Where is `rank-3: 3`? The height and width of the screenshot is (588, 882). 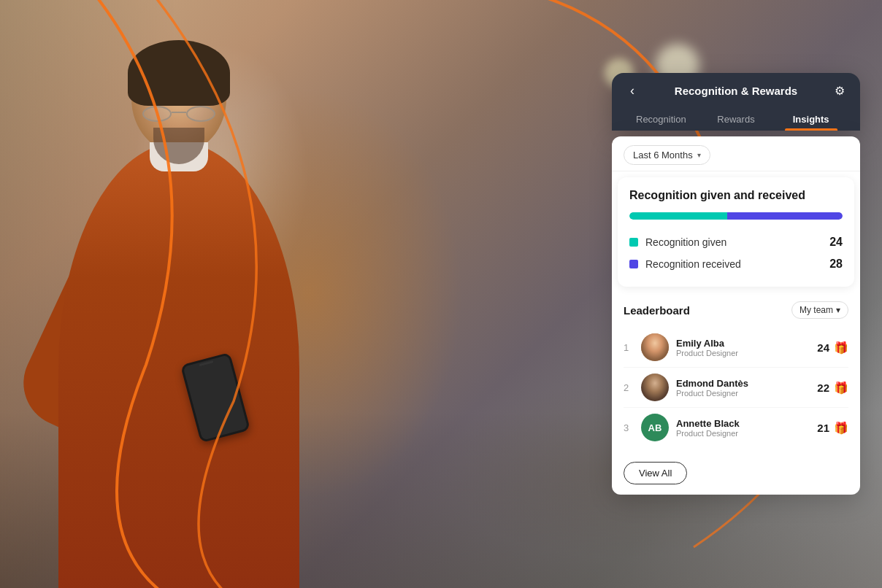 rank-3: 3 is located at coordinates (629, 428).